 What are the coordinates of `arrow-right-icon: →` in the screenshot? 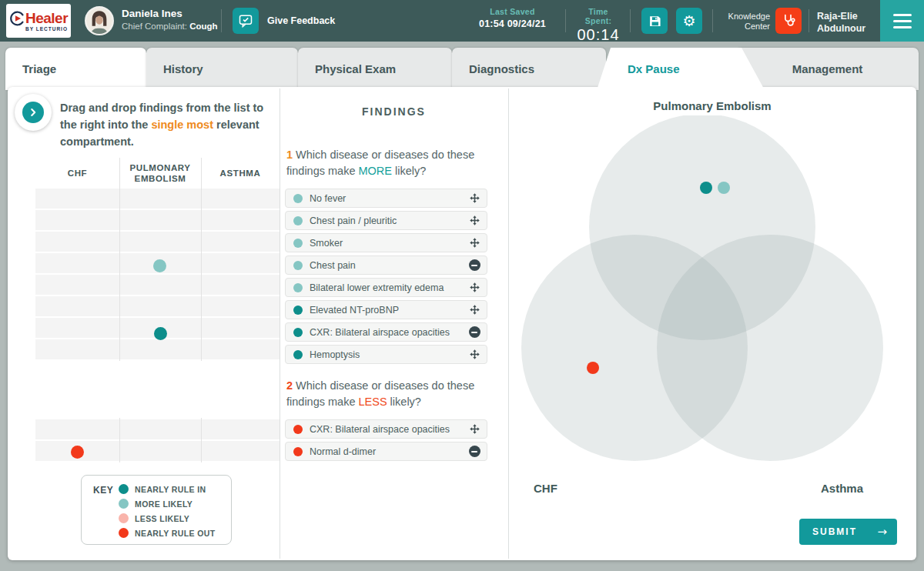 It's located at (882, 532).